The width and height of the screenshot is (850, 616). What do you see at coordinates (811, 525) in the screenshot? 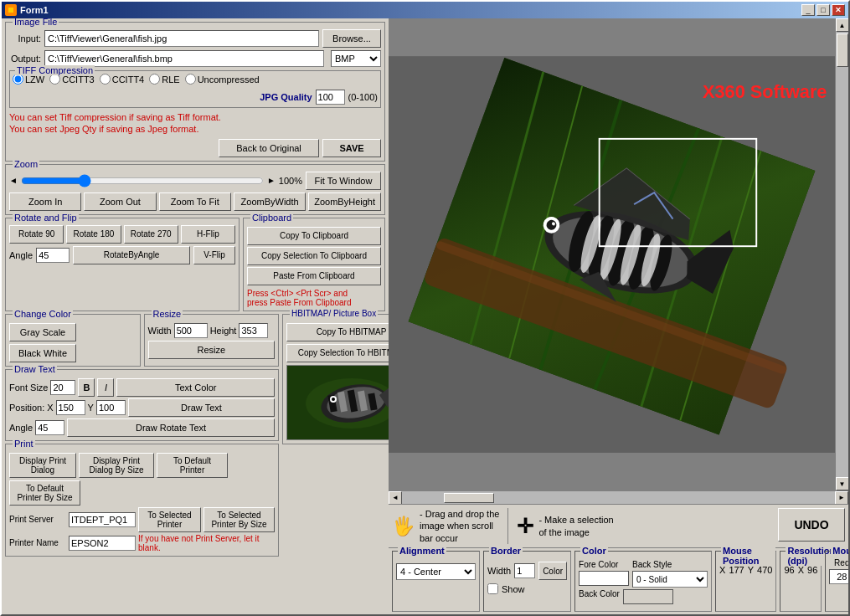
I see `undo-button: UNDO` at bounding box center [811, 525].